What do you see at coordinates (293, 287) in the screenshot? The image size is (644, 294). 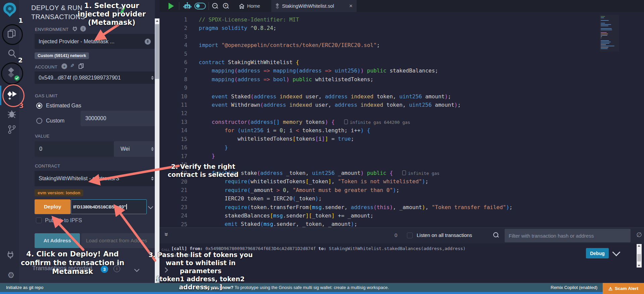 I see `did-you-know-tip: Did you know? To prototype using the Gno…` at bounding box center [293, 287].